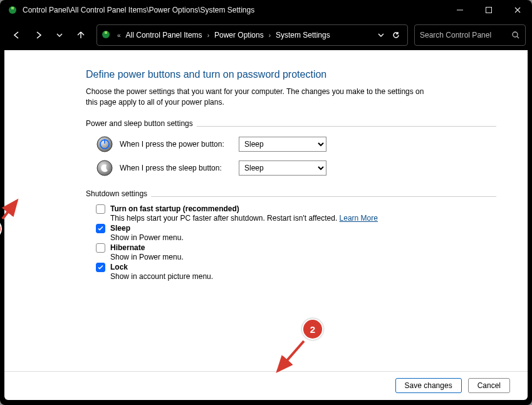  I want to click on refresh-button, so click(396, 35).